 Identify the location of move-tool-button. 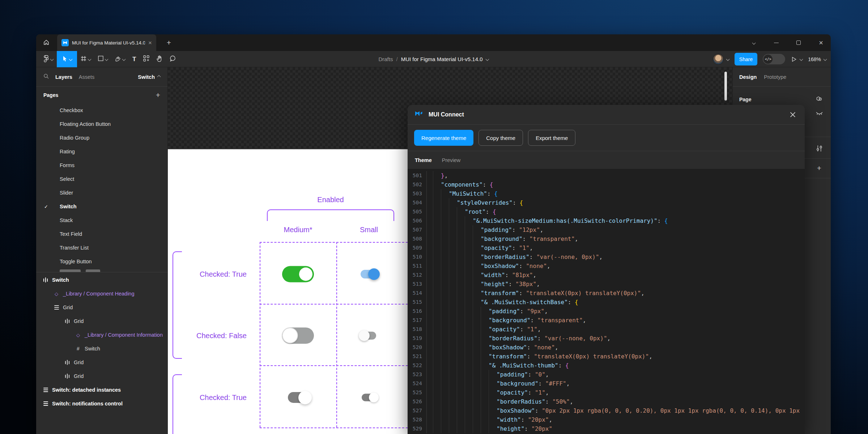
(67, 59).